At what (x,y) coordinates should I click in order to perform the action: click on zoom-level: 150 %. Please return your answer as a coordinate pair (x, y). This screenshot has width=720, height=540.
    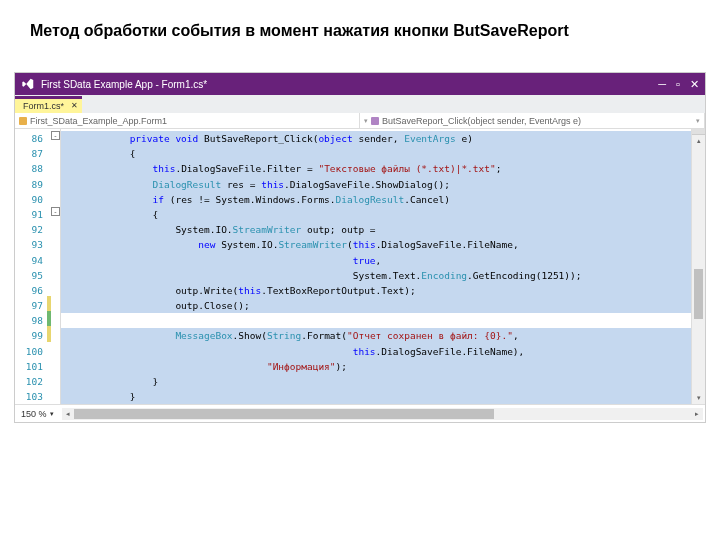
    Looking at the image, I should click on (34, 414).